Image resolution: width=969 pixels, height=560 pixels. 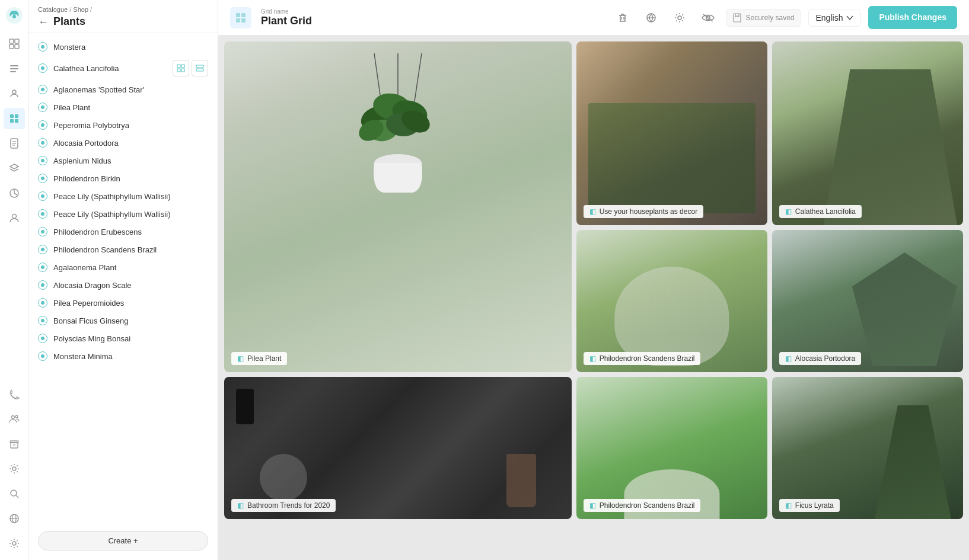 I want to click on create-button: Create +, so click(x=123, y=540).